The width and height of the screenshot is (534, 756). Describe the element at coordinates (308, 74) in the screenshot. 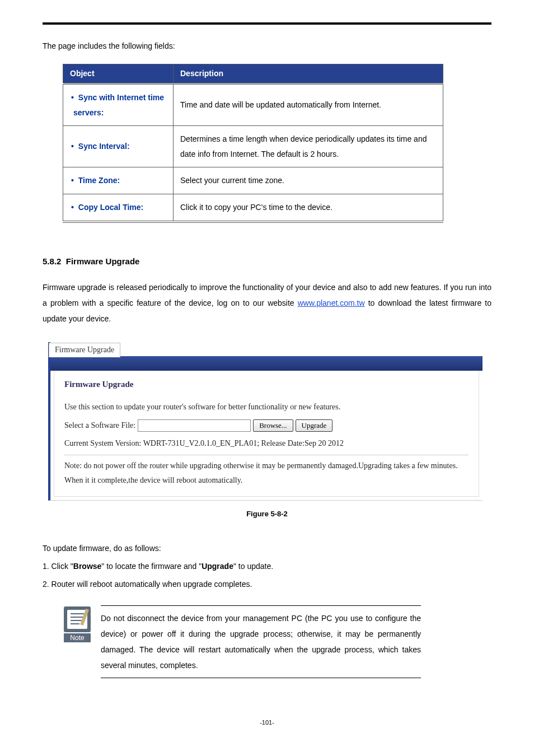

I see `header-description: Description` at that location.